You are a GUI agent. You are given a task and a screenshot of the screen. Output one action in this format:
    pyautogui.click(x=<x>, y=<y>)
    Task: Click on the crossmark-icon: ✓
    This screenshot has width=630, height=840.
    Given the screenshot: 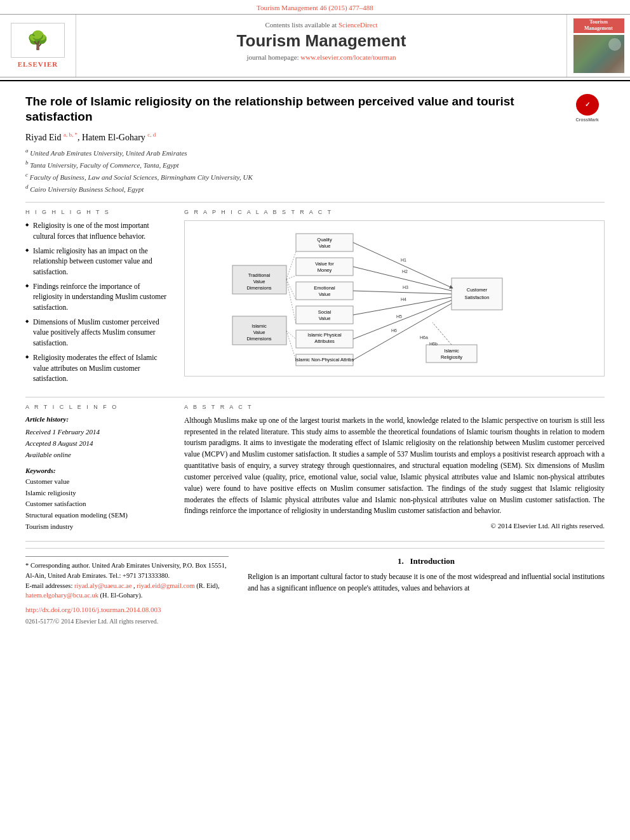 What is the action you would take?
    pyautogui.click(x=587, y=105)
    